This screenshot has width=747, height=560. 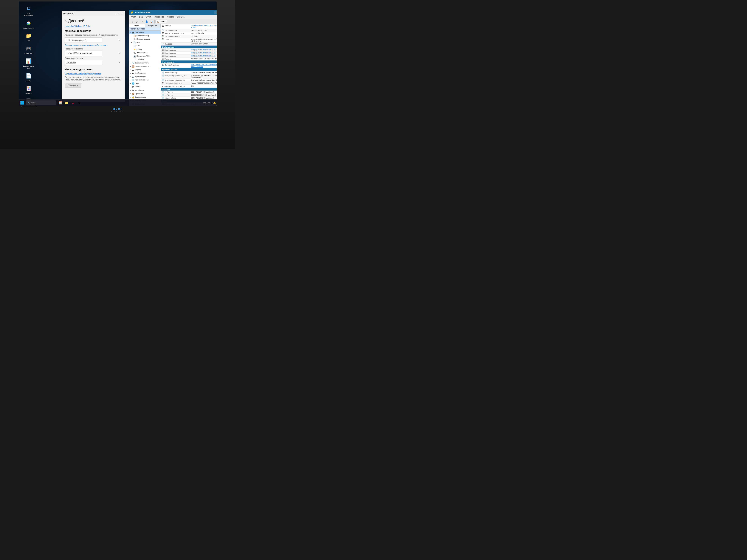 I want to click on tree-arrow-directx: ▶, so click(x=130, y=87).